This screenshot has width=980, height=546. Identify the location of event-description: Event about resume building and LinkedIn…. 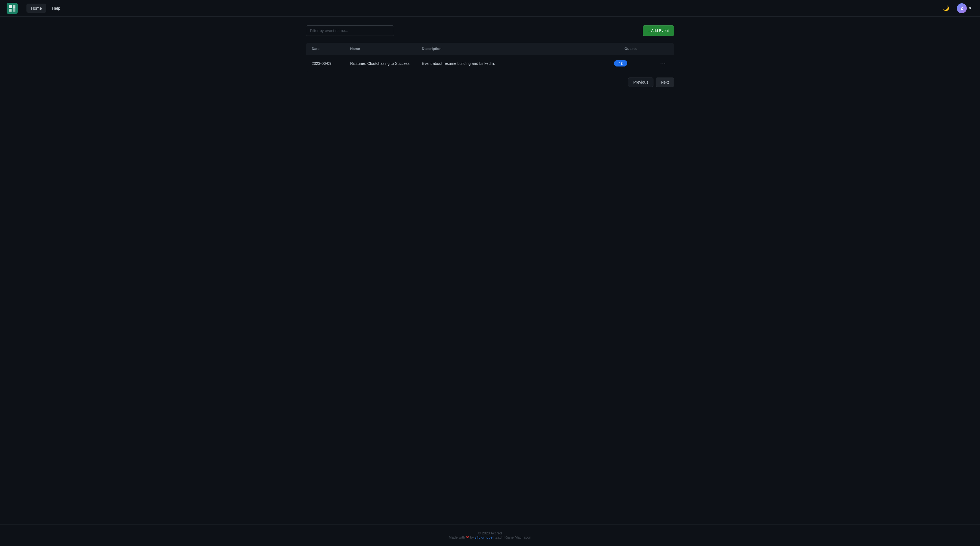
(512, 63).